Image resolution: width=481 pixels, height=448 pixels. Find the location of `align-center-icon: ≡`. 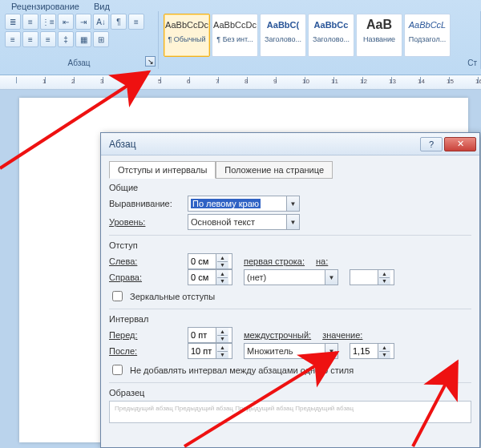

align-center-icon: ≡ is located at coordinates (13, 39).